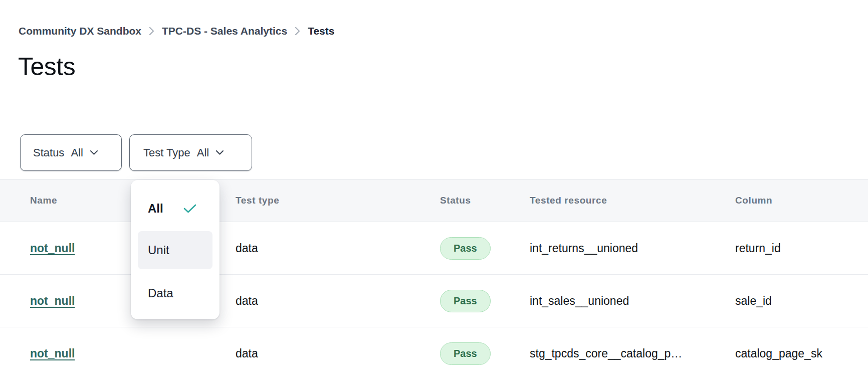  Describe the element at coordinates (160, 293) in the screenshot. I see `dropdown-option-label: Data` at that location.